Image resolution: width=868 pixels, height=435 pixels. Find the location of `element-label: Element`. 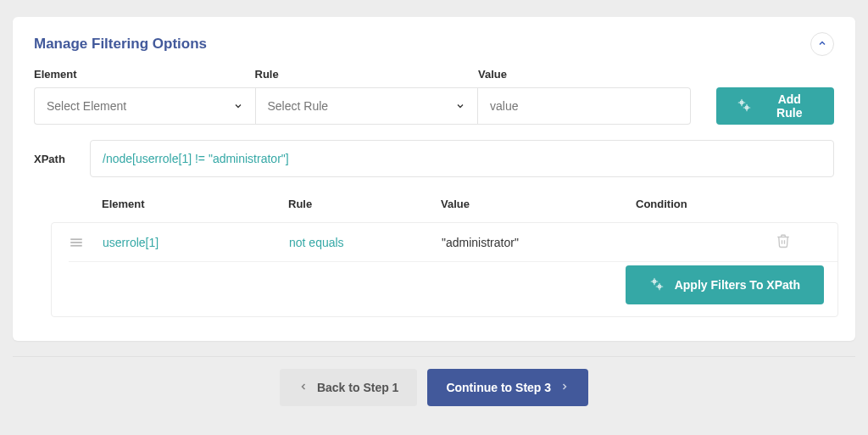

element-label: Element is located at coordinates (144, 75).